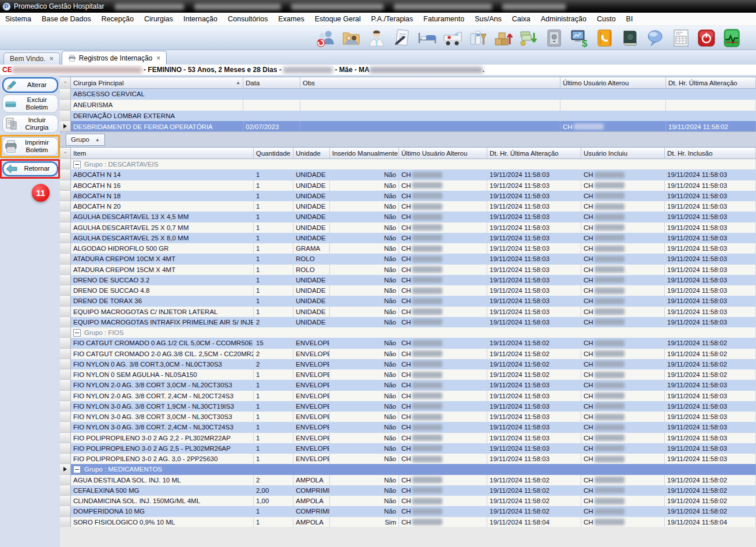 This screenshot has height=547, width=756. Describe the element at coordinates (30, 85) in the screenshot. I see `alterar-button: Alterar` at that location.